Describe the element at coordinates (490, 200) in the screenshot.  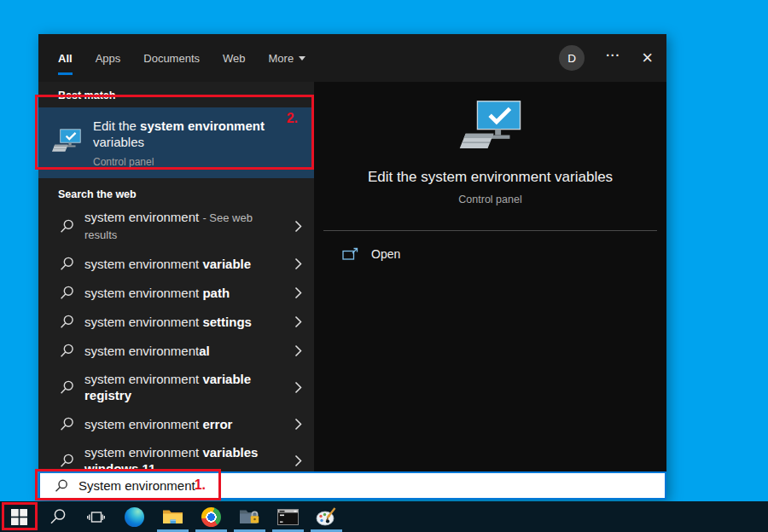
I see `preview-subtitle: Control panel` at that location.